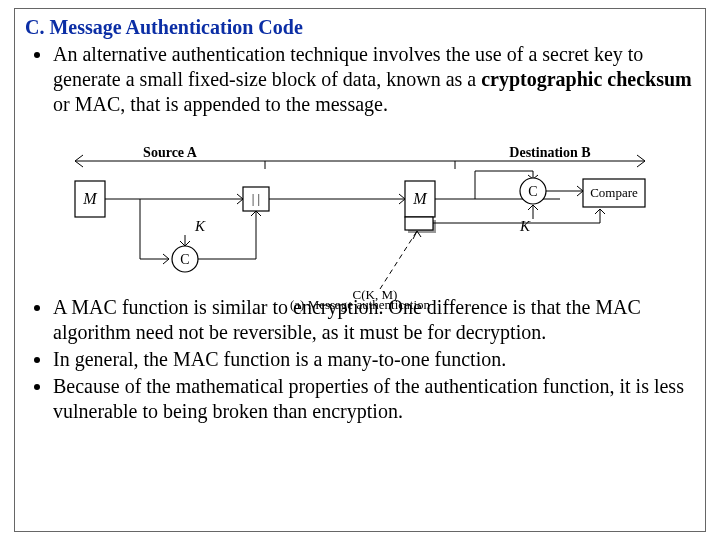 Image resolution: width=720 pixels, height=540 pixels. What do you see at coordinates (550, 152) in the screenshot?
I see `dest-label: Destination B` at bounding box center [550, 152].